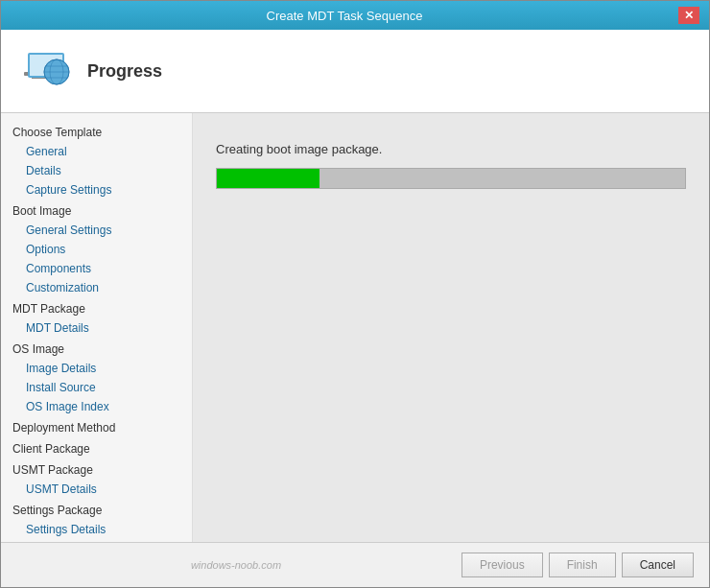  Describe the element at coordinates (96, 308) in the screenshot. I see `sidebar-item-mdt-package: MDT Package` at that location.